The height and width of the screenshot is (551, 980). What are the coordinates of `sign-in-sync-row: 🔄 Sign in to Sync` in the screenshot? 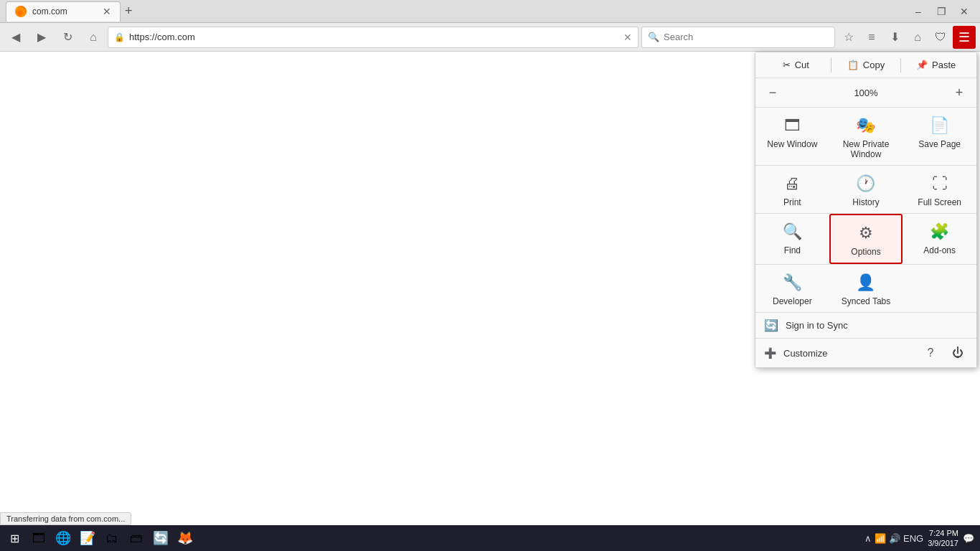 It's located at (866, 326).